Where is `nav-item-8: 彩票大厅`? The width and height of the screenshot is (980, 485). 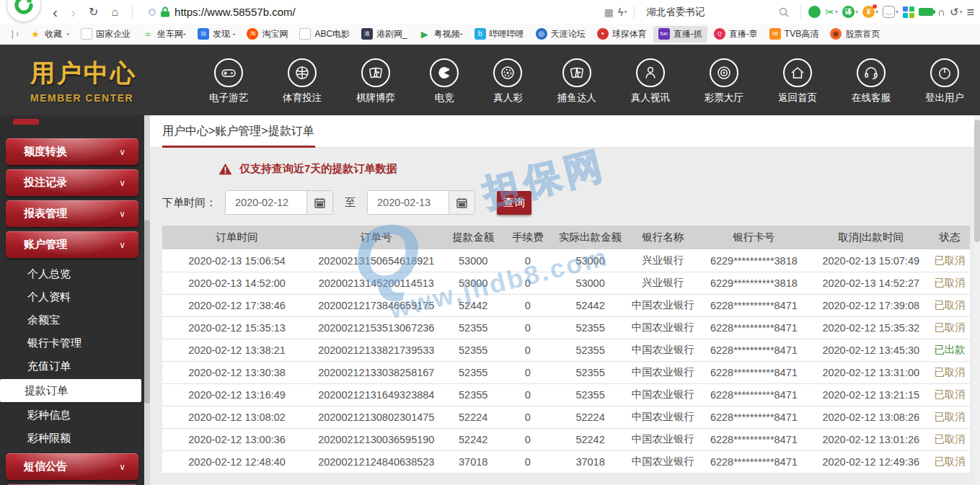 nav-item-8: 彩票大厅 is located at coordinates (724, 81).